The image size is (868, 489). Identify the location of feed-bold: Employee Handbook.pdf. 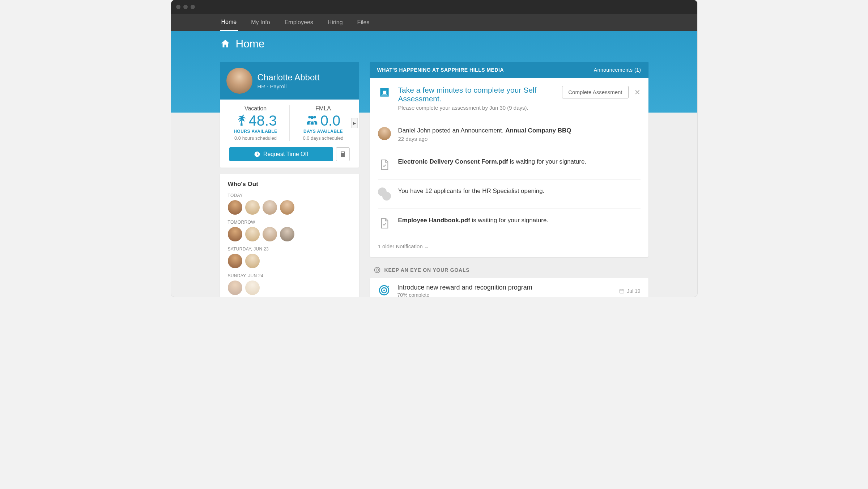
(434, 220).